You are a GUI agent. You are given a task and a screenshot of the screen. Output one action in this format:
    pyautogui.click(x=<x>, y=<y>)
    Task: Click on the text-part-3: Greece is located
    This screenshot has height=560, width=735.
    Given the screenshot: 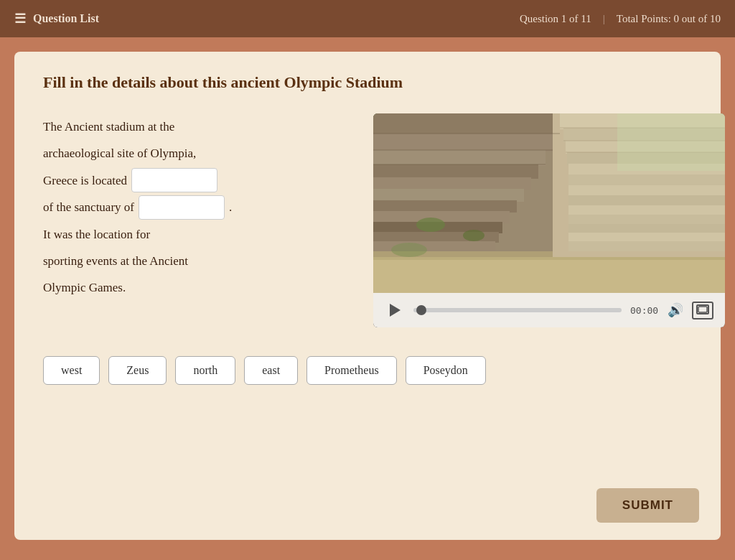 What is the action you would take?
    pyautogui.click(x=85, y=181)
    